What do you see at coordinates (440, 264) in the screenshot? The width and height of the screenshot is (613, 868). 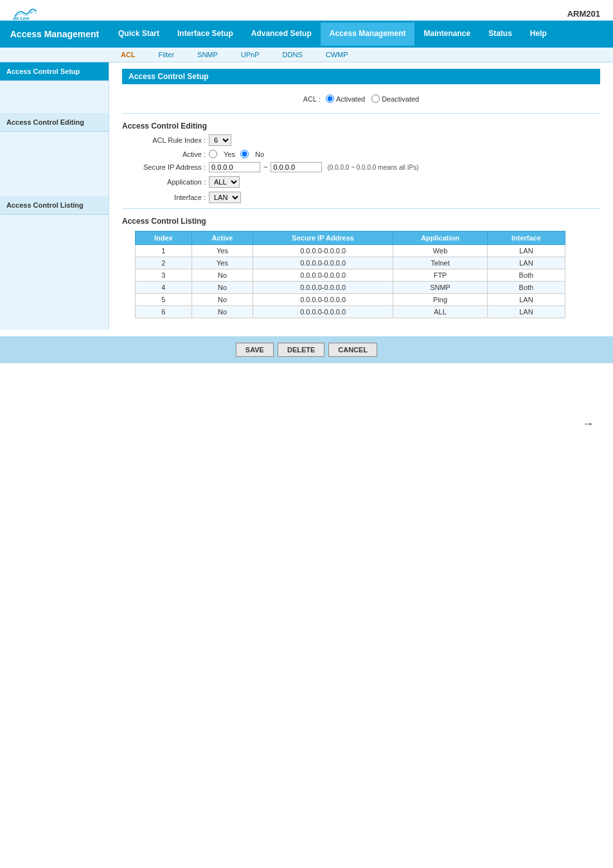 I see `cell-application: Telnet` at bounding box center [440, 264].